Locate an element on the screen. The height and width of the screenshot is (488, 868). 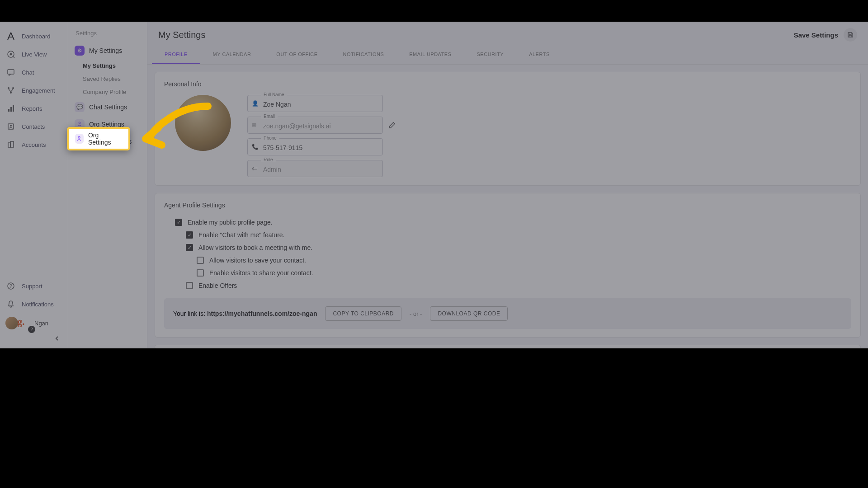
role-input is located at coordinates (315, 169).